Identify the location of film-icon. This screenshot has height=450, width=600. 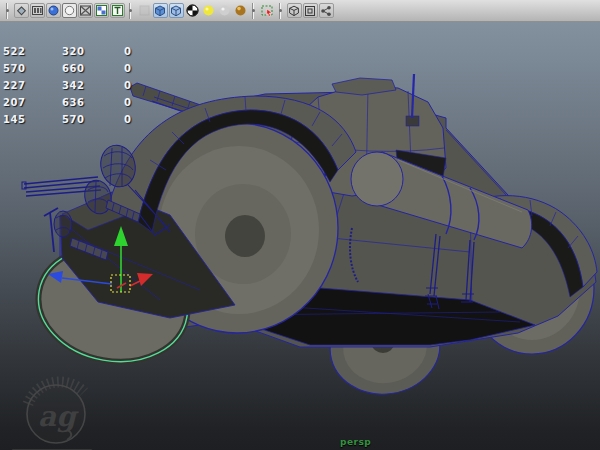
(38, 10).